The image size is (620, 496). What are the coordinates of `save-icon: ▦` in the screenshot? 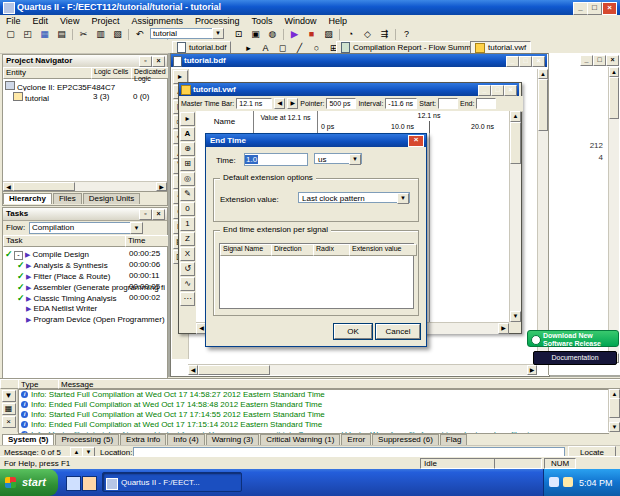 It's located at (44, 34).